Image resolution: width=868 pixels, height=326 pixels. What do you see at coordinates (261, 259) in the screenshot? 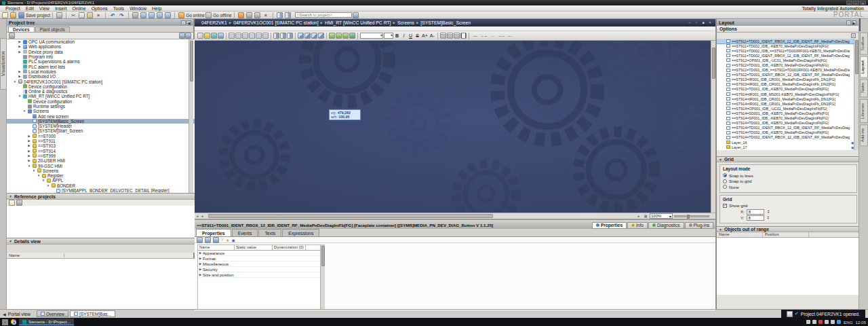
I see `property-row: ▶ Format` at bounding box center [261, 259].